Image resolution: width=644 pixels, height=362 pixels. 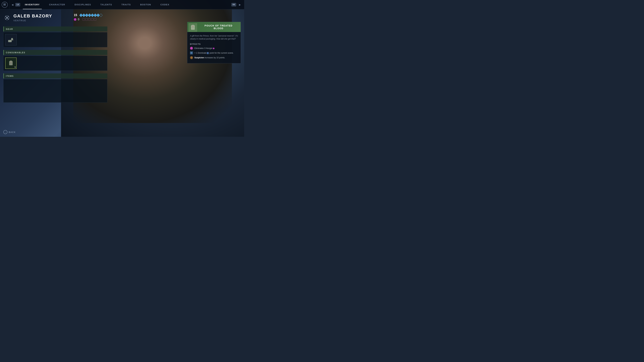 I want to click on gear-section: GEAR, so click(x=55, y=37).